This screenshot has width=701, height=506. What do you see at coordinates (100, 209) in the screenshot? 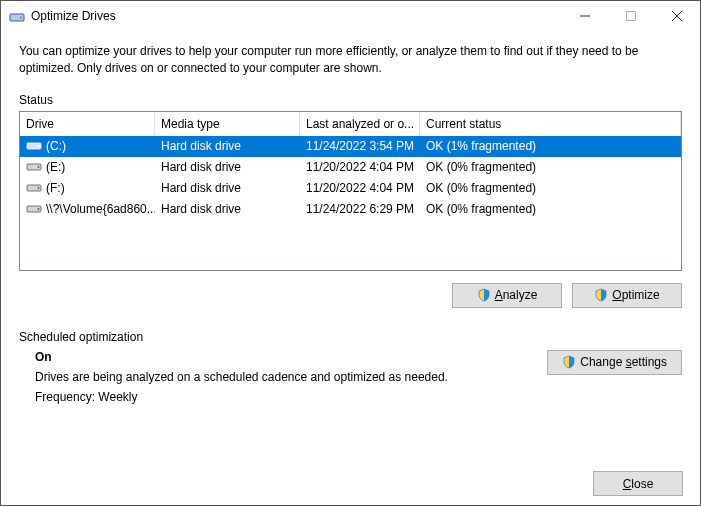
I see `drive-name: \\?\Volume{6ad860...` at bounding box center [100, 209].